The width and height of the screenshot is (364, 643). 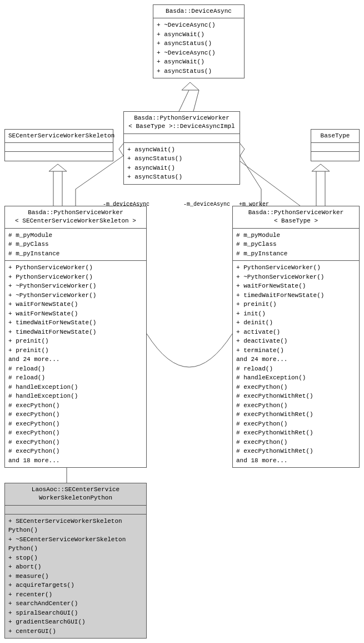 What do you see at coordinates (59, 145) in the screenshot?
I see `uml-box-se-center-skeleton: SECenterServiceWorkerSkeleton` at bounding box center [59, 145].